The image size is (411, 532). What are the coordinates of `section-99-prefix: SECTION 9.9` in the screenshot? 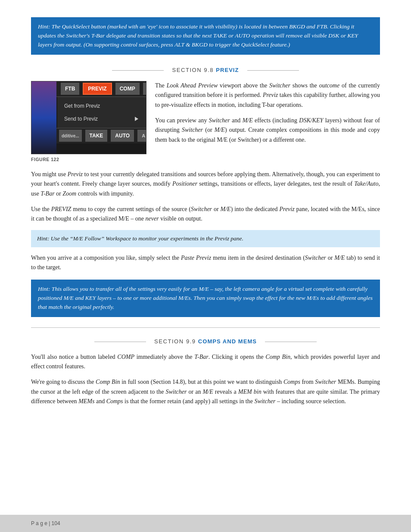 It's located at (175, 341).